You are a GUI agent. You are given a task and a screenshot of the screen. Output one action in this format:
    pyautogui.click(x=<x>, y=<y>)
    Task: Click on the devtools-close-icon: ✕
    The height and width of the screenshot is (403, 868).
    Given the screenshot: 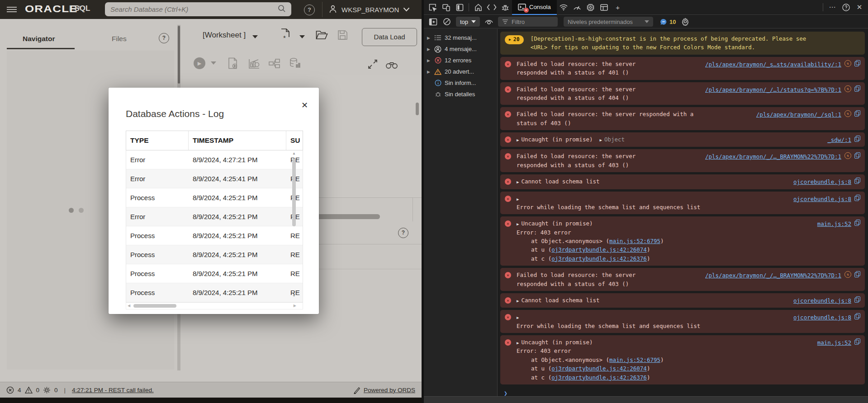 What is the action you would take?
    pyautogui.click(x=859, y=7)
    